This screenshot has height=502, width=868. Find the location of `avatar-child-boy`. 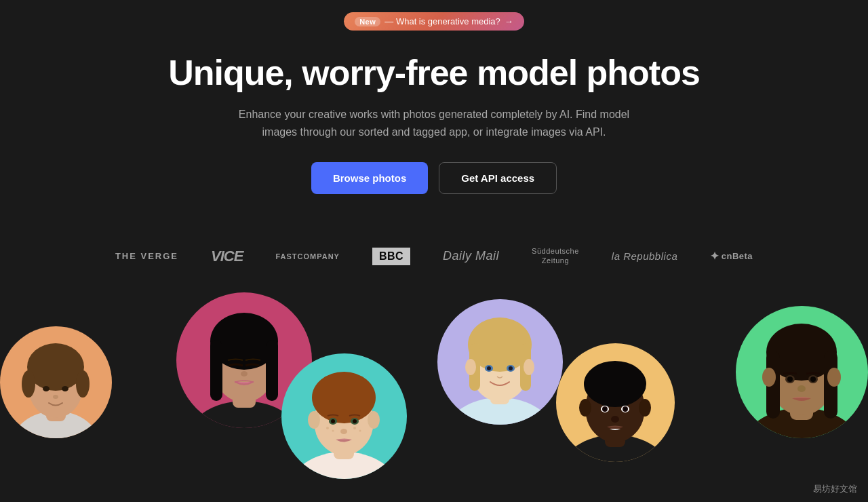

avatar-child-boy is located at coordinates (56, 383).